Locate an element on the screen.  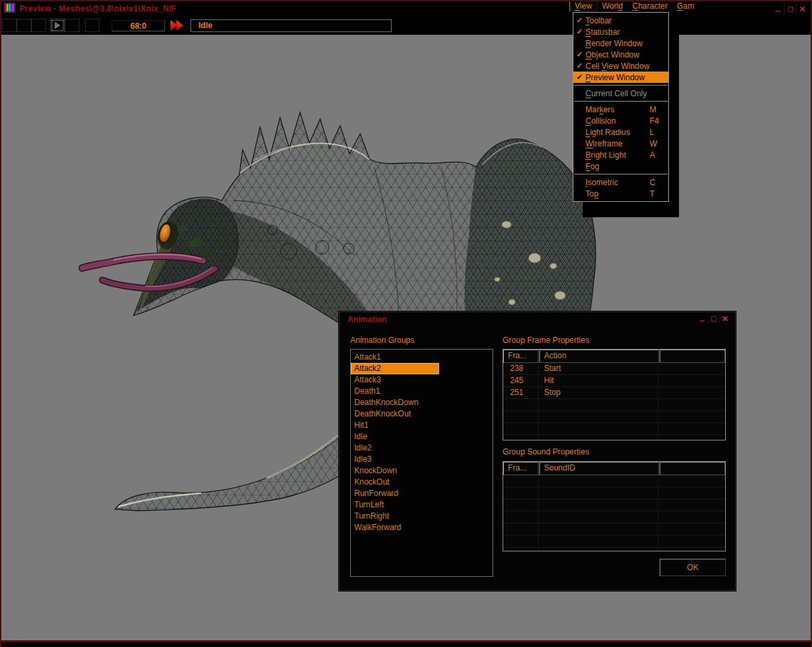
menu-item-markers: MarkersM is located at coordinates (621, 110).